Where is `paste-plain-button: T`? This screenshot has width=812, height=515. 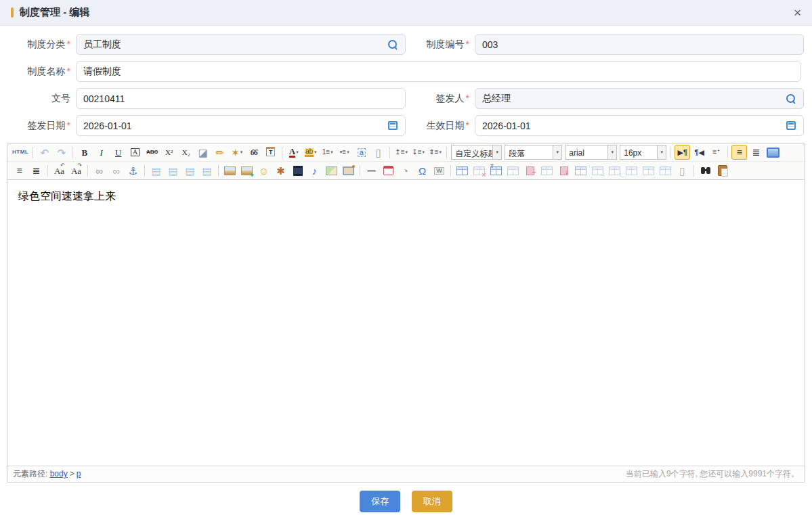
paste-plain-button: T is located at coordinates (271, 152).